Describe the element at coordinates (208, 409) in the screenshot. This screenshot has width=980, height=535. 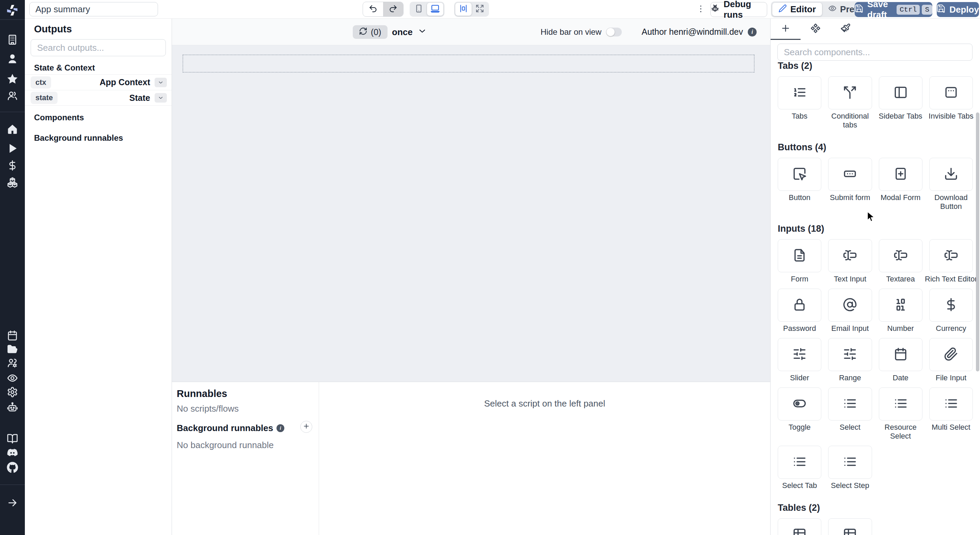
I see `no-scripts-text: No scripts/flows` at that location.